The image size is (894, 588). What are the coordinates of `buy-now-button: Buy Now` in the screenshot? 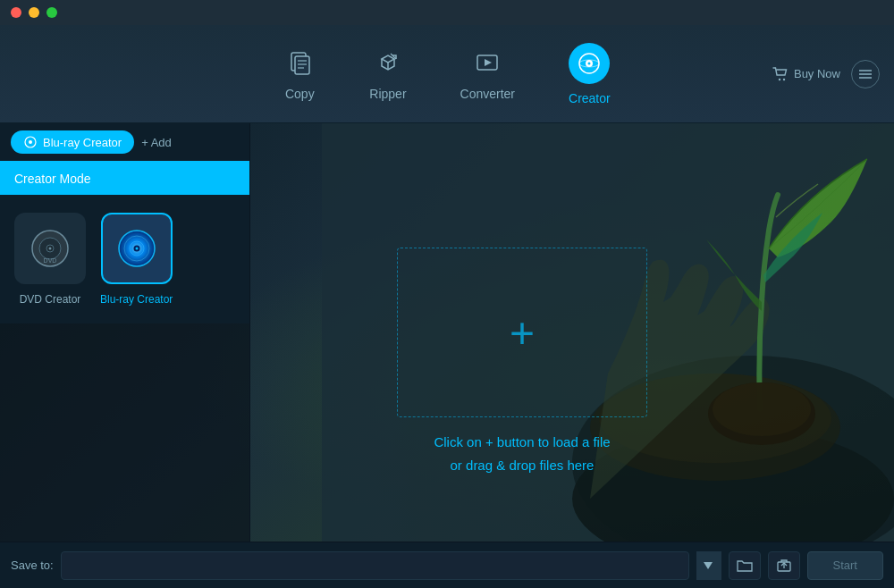 It's located at (806, 74).